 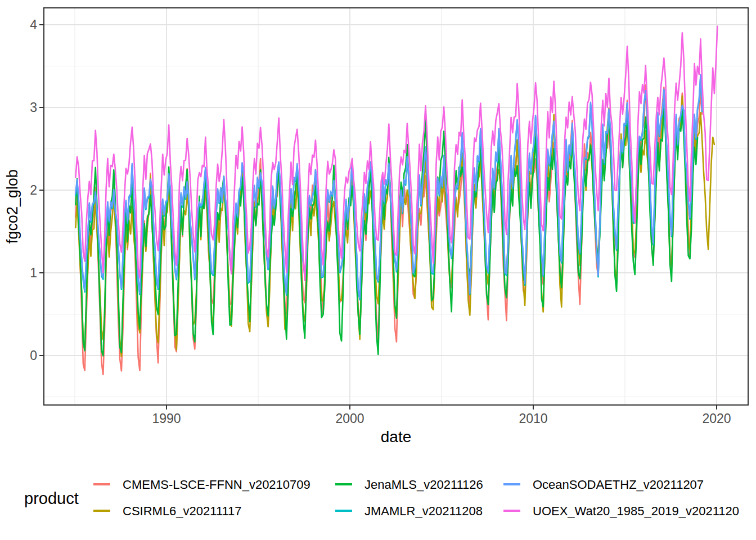 I want to click on y-tick-label: 4, so click(x=34, y=25).